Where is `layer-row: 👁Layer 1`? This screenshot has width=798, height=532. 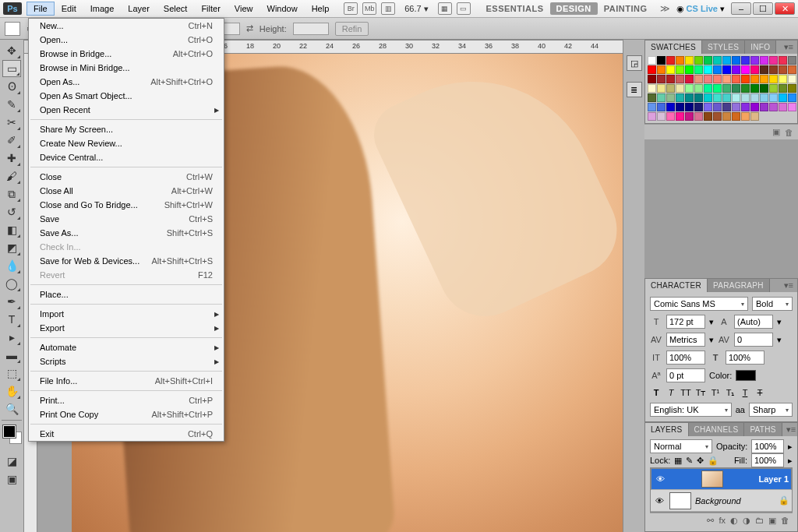 layer-row: 👁Layer 1 is located at coordinates (722, 479).